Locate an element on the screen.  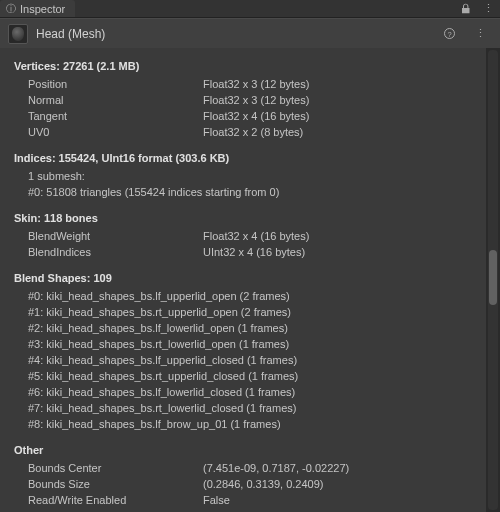
blendshape-line: #7: kiki_head_shapes_bs.rt_lowerlid_clos… is located at coordinates (245, 408).